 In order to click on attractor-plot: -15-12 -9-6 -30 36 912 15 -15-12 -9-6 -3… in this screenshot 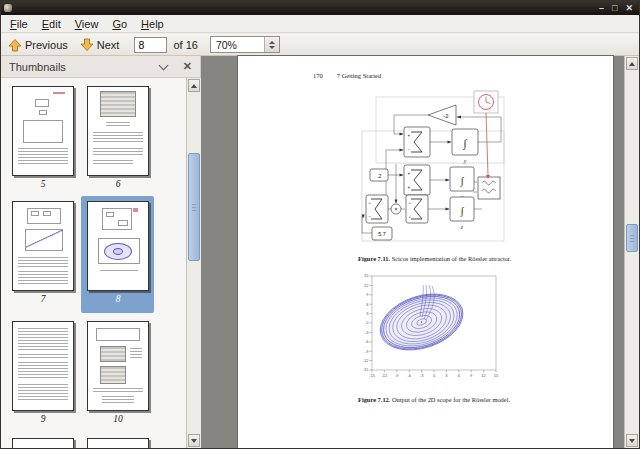, I will do `click(435, 331)`.